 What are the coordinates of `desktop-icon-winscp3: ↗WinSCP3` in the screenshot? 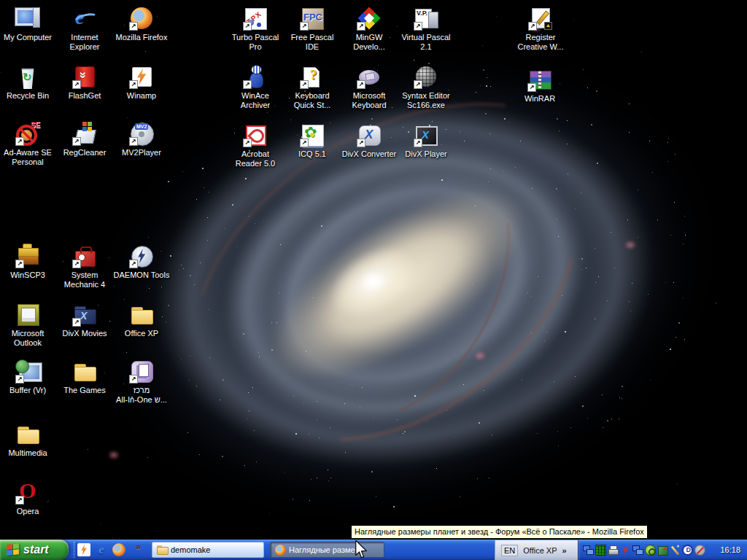 It's located at (29, 262).